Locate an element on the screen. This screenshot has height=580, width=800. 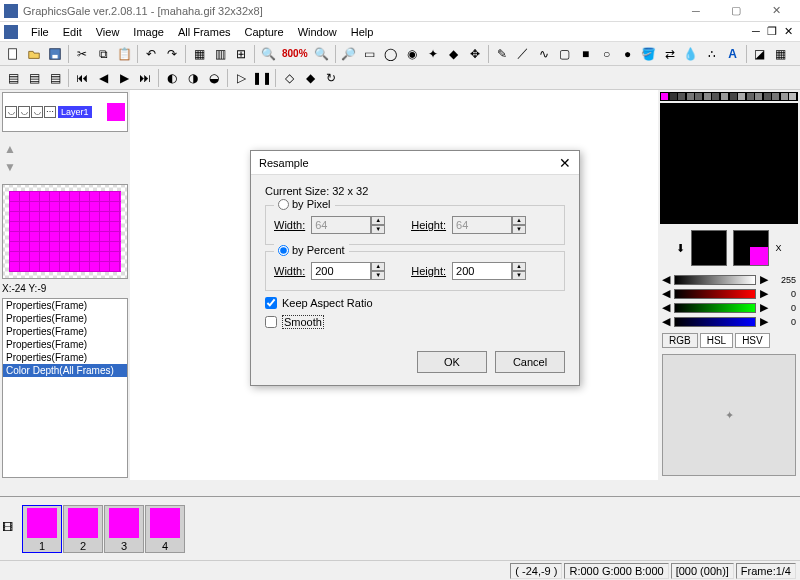
by-percent-radio is located at coordinates (284, 250).